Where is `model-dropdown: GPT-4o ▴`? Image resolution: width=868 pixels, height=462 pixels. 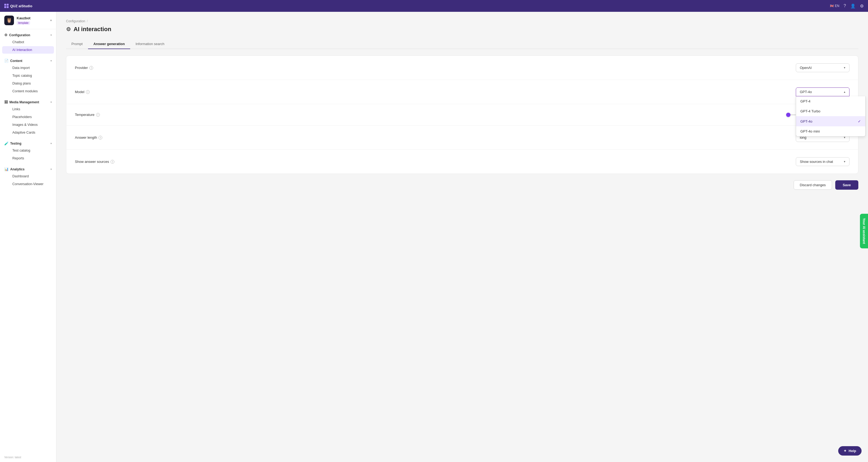
model-dropdown: GPT-4o ▴ is located at coordinates (823, 92).